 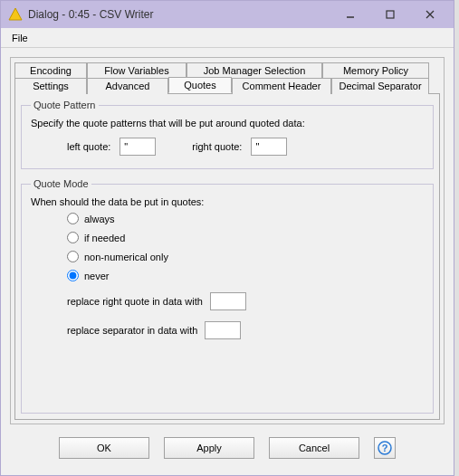 I want to click on left-quote-label: left quote:, so click(x=89, y=147).